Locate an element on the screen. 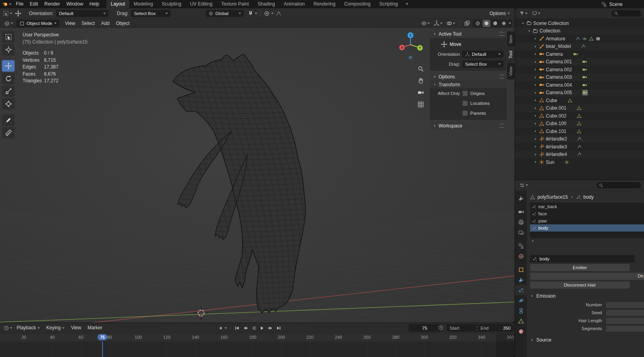  outliner-row-camera: Camera is located at coordinates (579, 54).